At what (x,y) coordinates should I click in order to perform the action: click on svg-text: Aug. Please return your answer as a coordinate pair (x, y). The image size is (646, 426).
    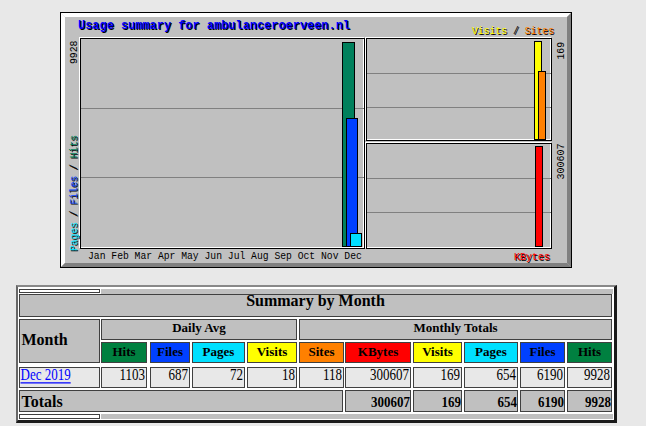
    Looking at the image, I should click on (260, 256).